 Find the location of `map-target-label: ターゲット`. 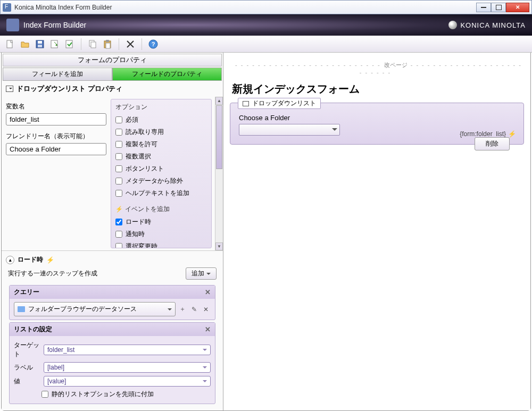

map-target-label: ターゲット is located at coordinates (27, 350).